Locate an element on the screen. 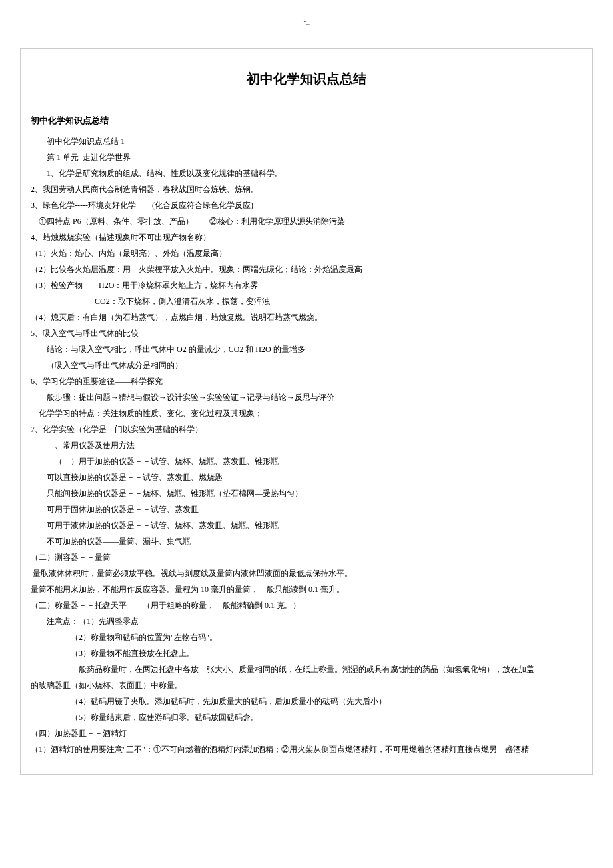  content-line: （2）比较各火焰层温度：用一火柴梗平放入火焰中。现象：两端先碳化；结论：外焰温度… is located at coordinates (306, 269).